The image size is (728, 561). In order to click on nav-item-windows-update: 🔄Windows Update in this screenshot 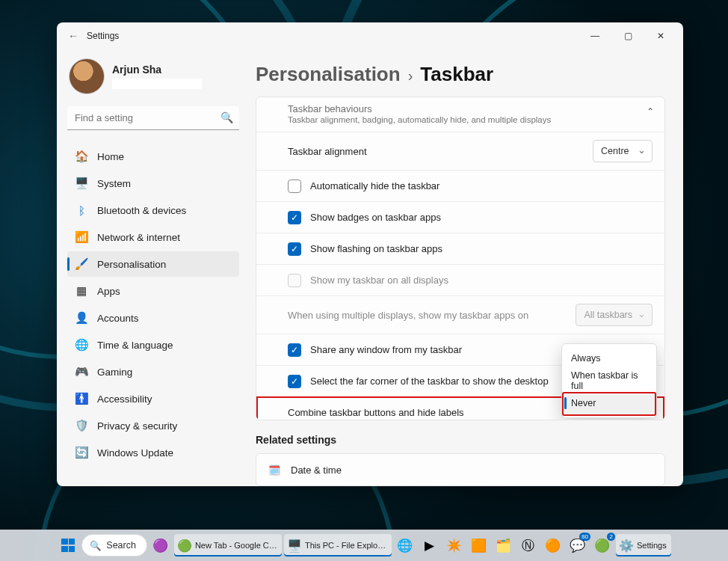, I will do `click(153, 453)`.